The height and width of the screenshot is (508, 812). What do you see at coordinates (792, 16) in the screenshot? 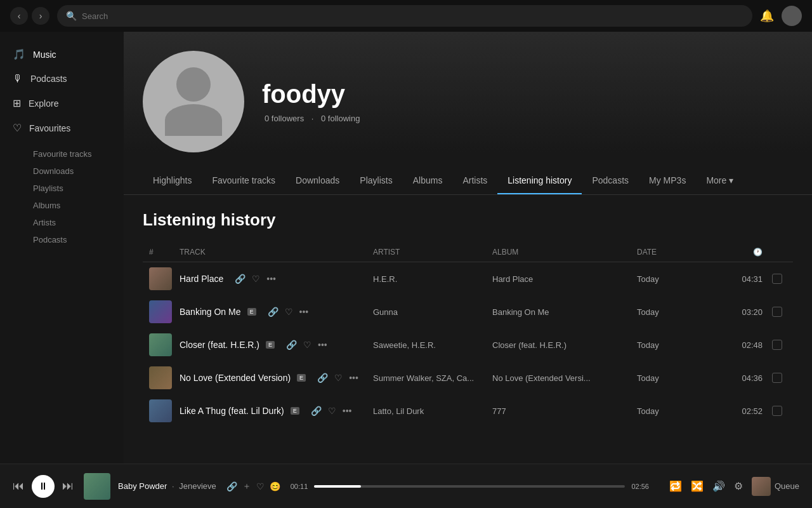
I see `user-avatar` at bounding box center [792, 16].